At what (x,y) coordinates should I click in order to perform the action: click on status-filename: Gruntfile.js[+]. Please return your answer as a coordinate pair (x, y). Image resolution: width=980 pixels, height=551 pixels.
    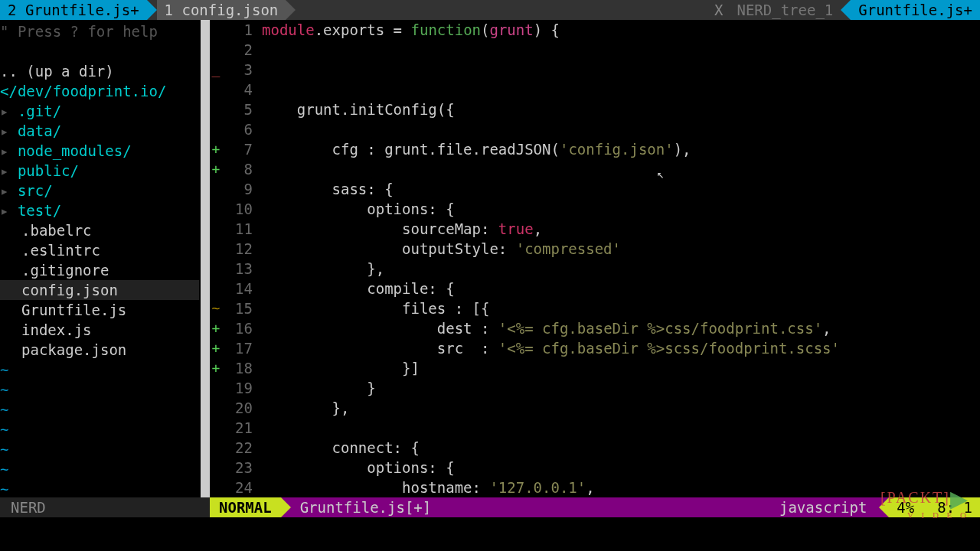
    Looking at the image, I should click on (529, 507).